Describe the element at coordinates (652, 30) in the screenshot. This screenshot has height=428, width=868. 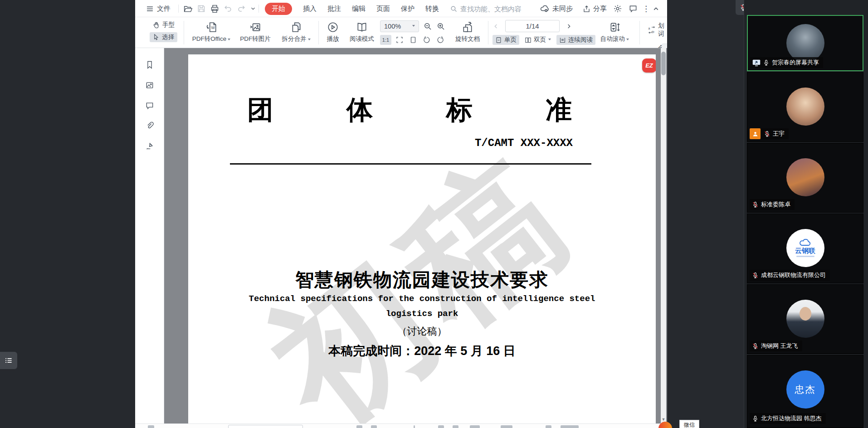
I see `word-translate-icon: a中` at that location.